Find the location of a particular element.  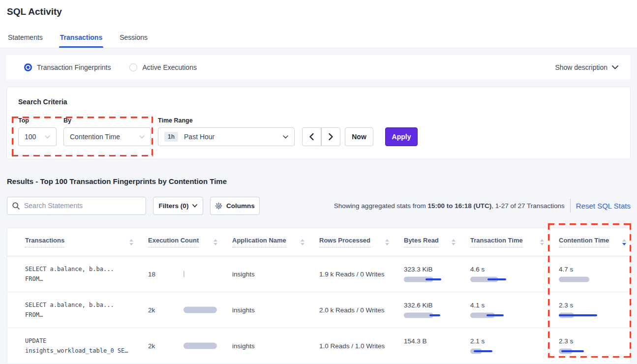

prev-time-button is located at coordinates (312, 137).